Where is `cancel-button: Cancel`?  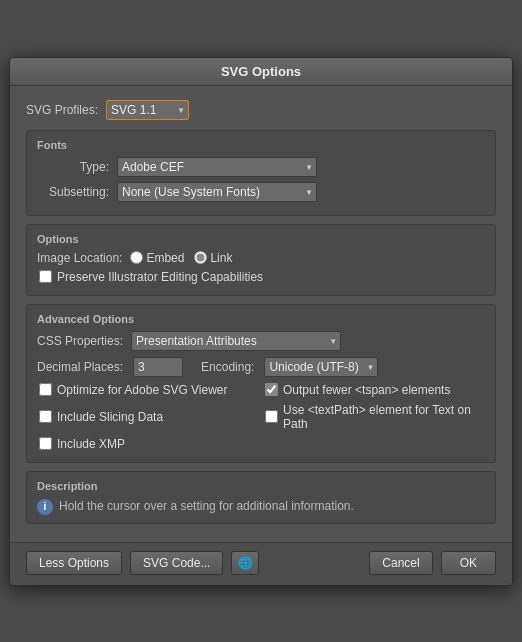 cancel-button: Cancel is located at coordinates (400, 563).